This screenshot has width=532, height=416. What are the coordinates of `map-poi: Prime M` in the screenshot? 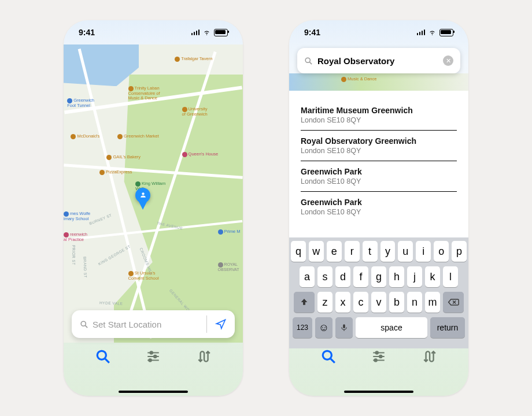 It's located at (229, 232).